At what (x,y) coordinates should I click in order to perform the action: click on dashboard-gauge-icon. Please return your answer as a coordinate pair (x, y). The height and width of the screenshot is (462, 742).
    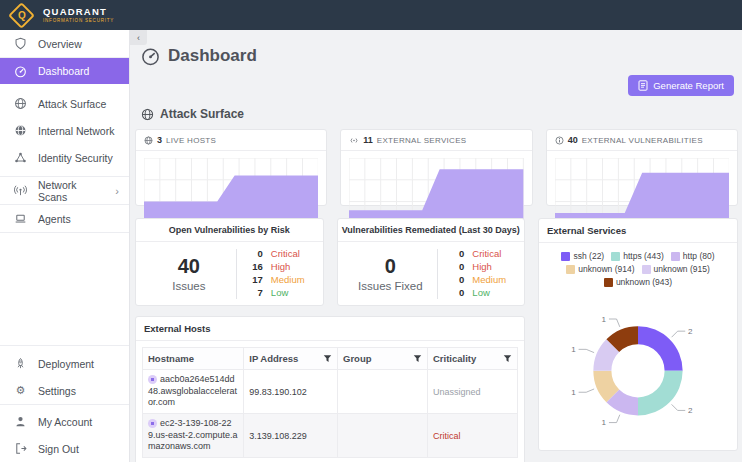
    Looking at the image, I should click on (150, 56).